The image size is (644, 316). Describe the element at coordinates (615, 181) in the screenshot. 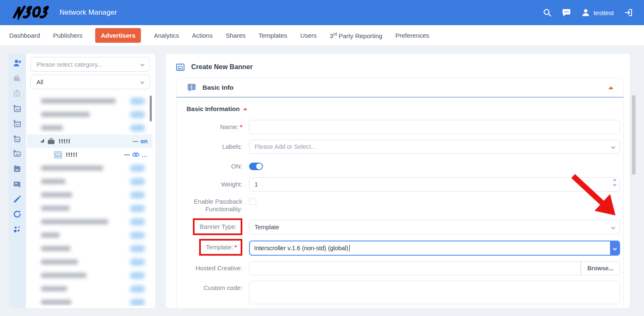

I see `spinner-up-icon` at that location.